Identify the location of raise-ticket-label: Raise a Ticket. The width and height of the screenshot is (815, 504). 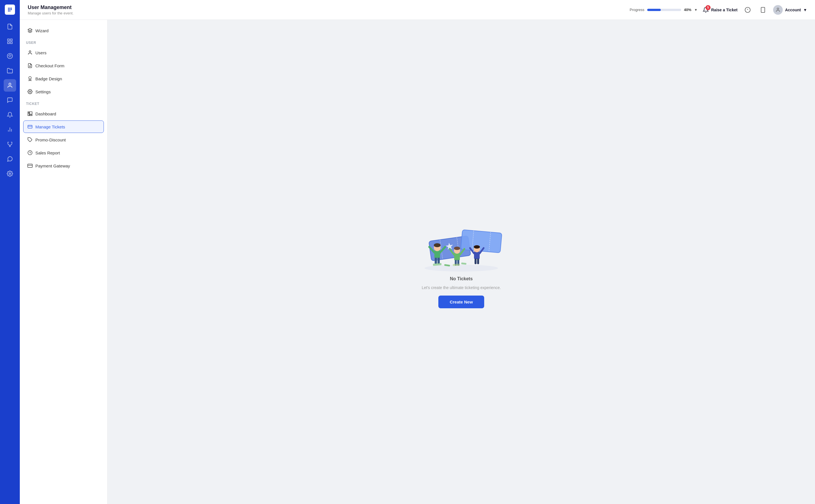
(724, 10).